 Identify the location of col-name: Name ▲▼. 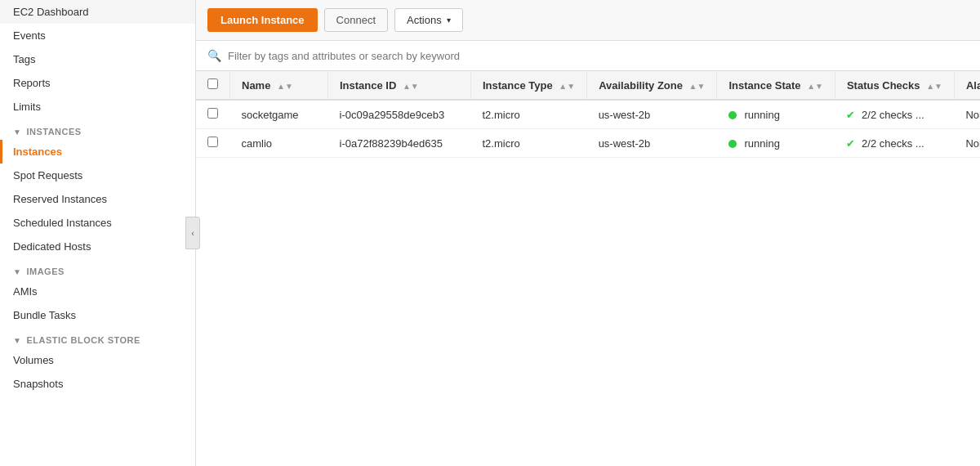
(279, 85).